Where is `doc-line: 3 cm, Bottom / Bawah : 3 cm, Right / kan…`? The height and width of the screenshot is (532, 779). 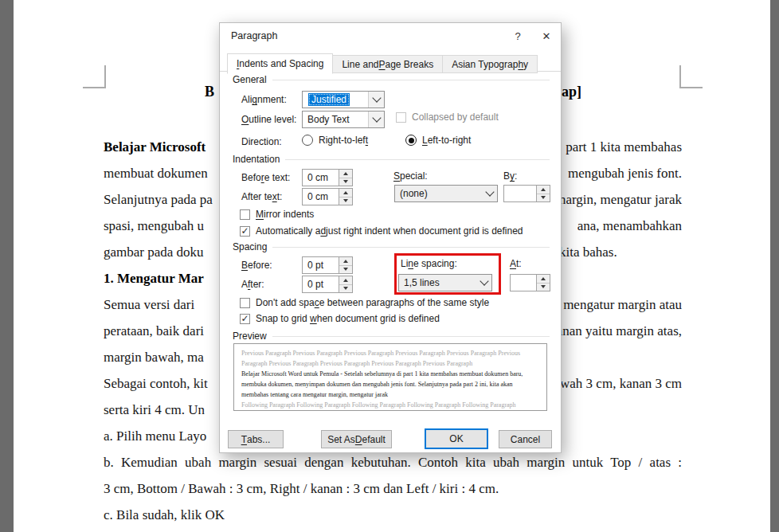 doc-line: 3 cm, Bottom / Bawah : 3 cm, Right / kan… is located at coordinates (393, 491).